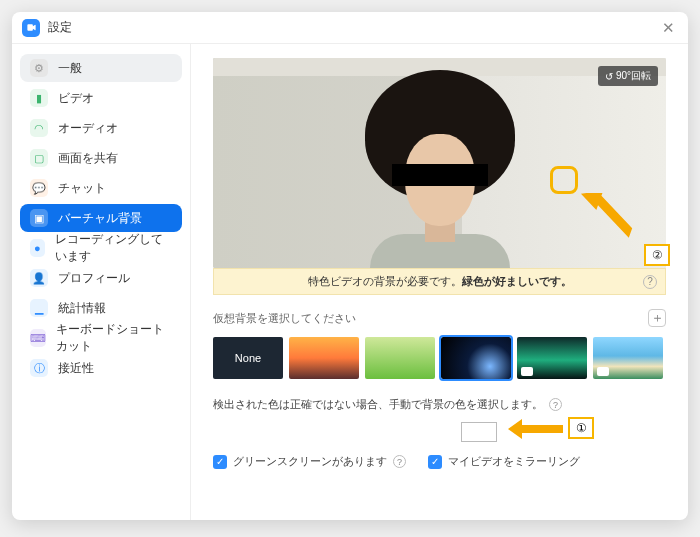 This screenshot has height=537, width=700. What do you see at coordinates (248, 358) in the screenshot?
I see `thumb-none: None` at bounding box center [248, 358].